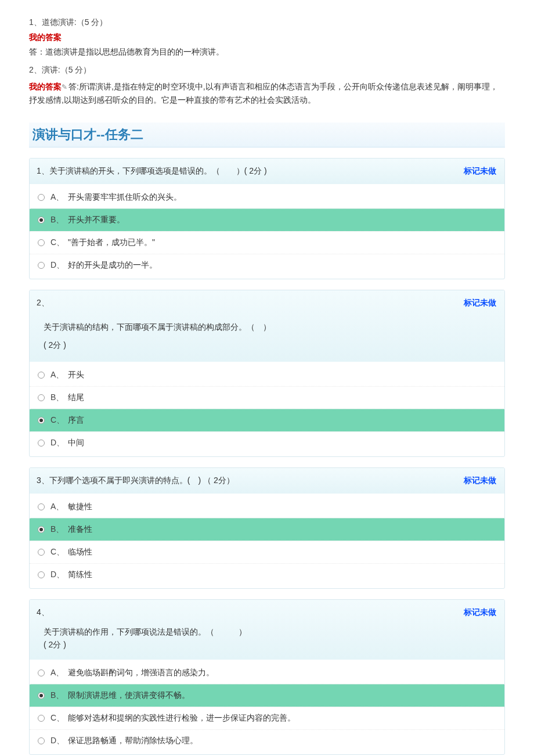 The image size is (534, 756). Describe the element at coordinates (125, 197) in the screenshot. I see `option-text: 开头需要牢牢抓住听众的兴头。` at that location.